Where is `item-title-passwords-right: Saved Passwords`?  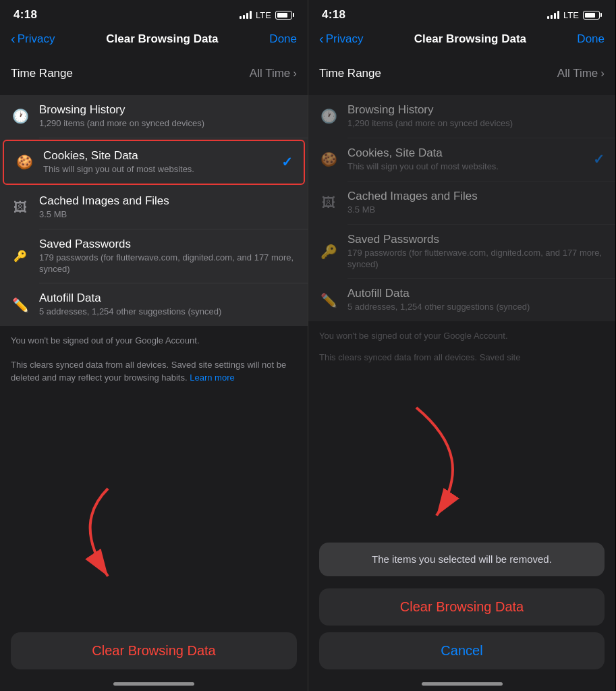
item-title-passwords-right: Saved Passwords is located at coordinates (476, 240).